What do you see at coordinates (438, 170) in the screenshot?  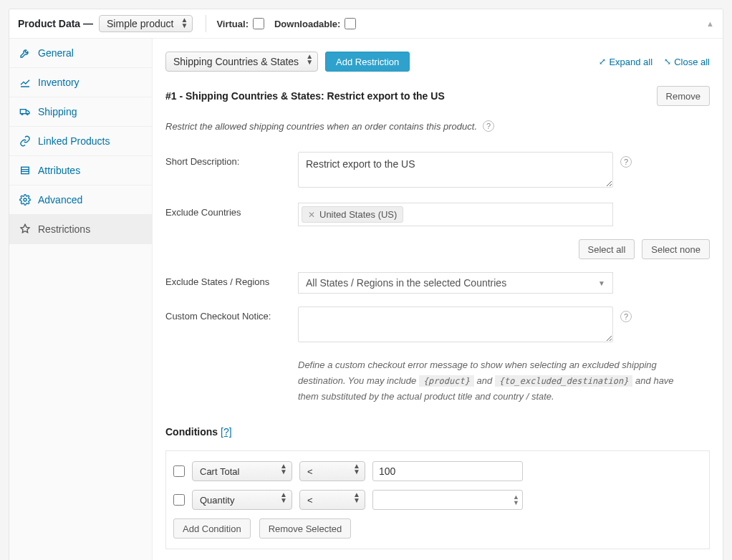 I see `short-description-row: Short Description: Restrict export to th…` at bounding box center [438, 170].